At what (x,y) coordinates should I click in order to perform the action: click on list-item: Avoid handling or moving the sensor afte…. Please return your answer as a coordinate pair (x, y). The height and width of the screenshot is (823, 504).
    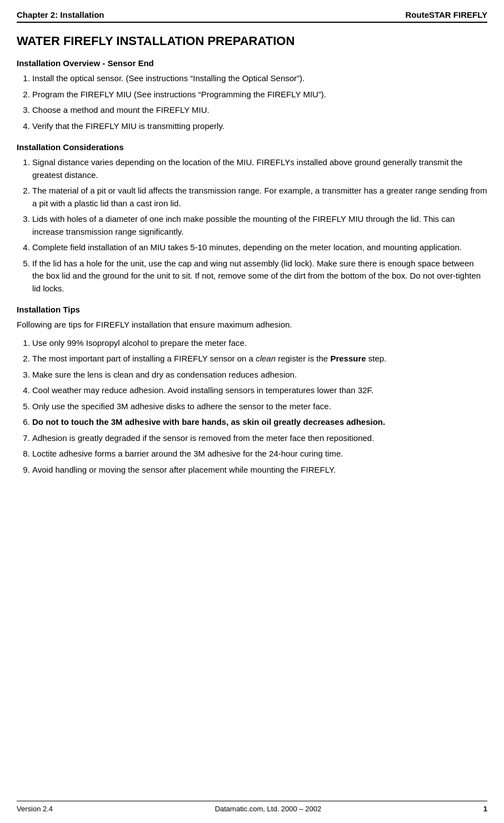
    Looking at the image, I should click on (260, 470).